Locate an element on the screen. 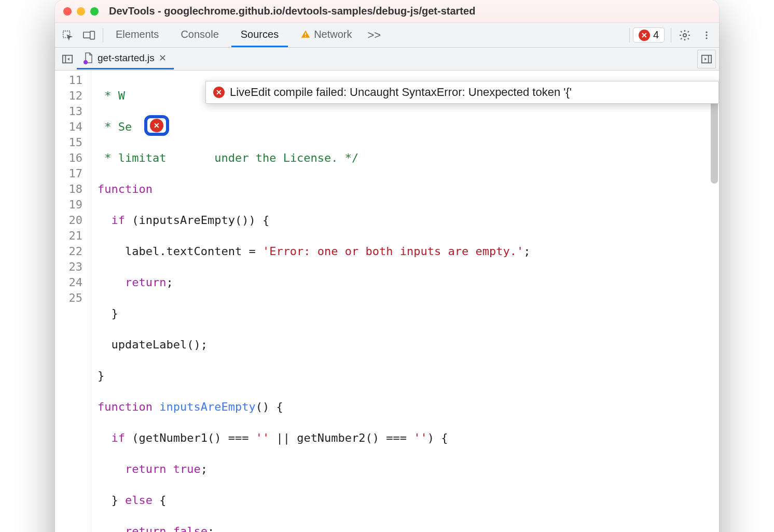  tab-sources: Sources is located at coordinates (259, 35).